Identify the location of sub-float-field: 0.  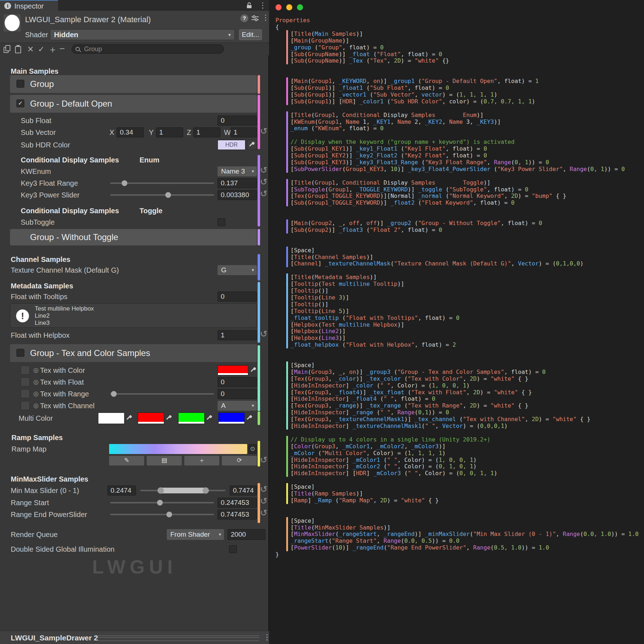
(237, 121).